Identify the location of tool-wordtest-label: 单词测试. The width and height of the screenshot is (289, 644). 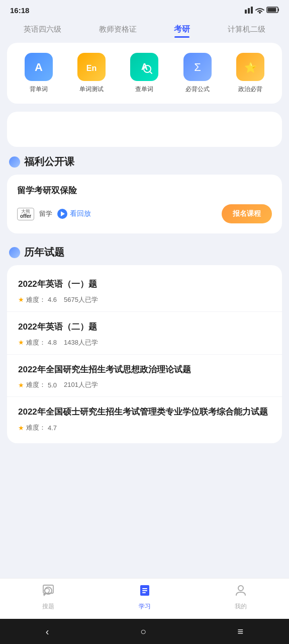
(91, 90).